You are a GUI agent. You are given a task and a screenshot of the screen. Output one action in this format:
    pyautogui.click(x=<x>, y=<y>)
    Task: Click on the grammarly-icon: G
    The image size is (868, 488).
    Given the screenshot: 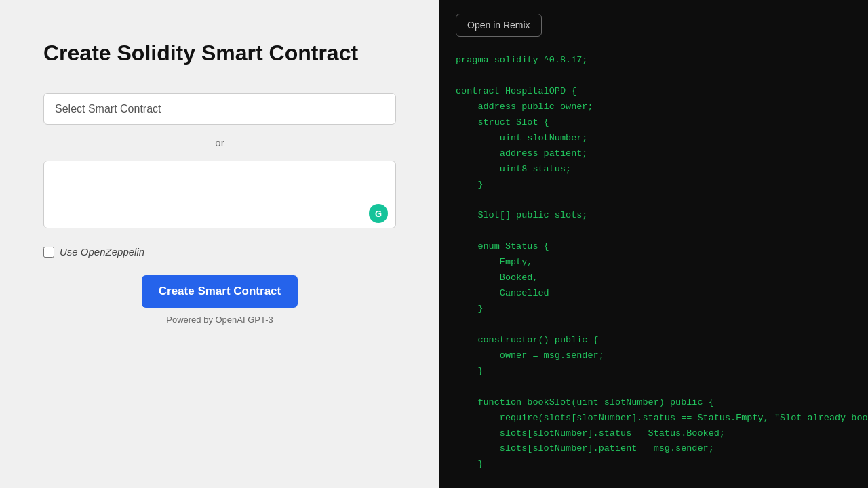 What is the action you would take?
    pyautogui.click(x=378, y=214)
    